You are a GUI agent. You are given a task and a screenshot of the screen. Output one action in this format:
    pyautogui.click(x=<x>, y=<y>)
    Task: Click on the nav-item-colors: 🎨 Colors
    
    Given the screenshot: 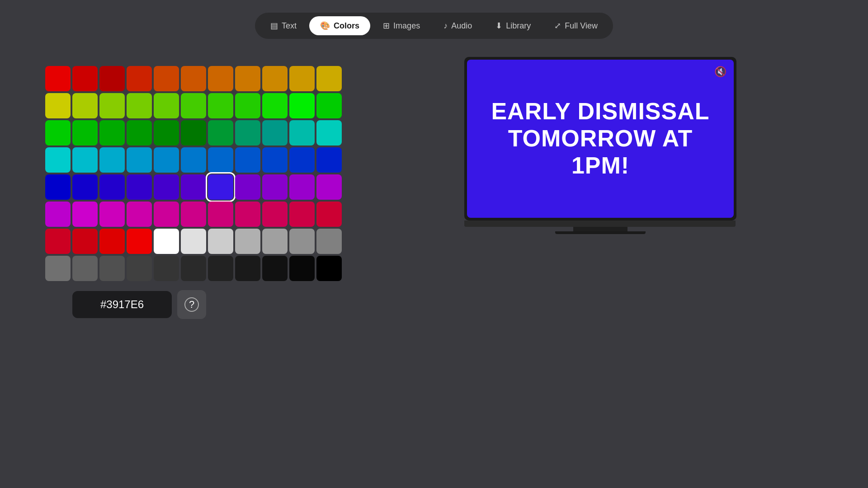 What is the action you would take?
    pyautogui.click(x=340, y=26)
    